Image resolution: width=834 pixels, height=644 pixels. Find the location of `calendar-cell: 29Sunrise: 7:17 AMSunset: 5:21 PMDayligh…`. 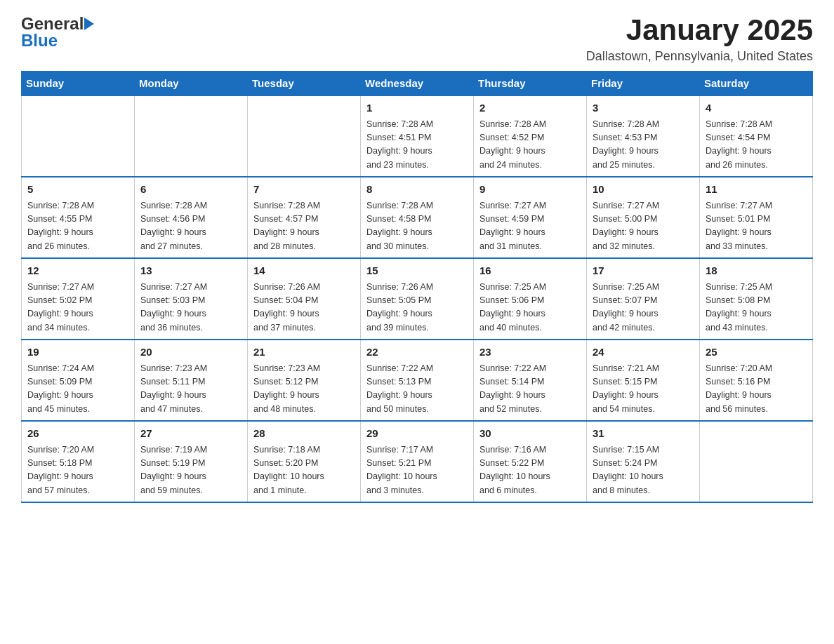

calendar-cell: 29Sunrise: 7:17 AMSunset: 5:21 PMDayligh… is located at coordinates (417, 462).